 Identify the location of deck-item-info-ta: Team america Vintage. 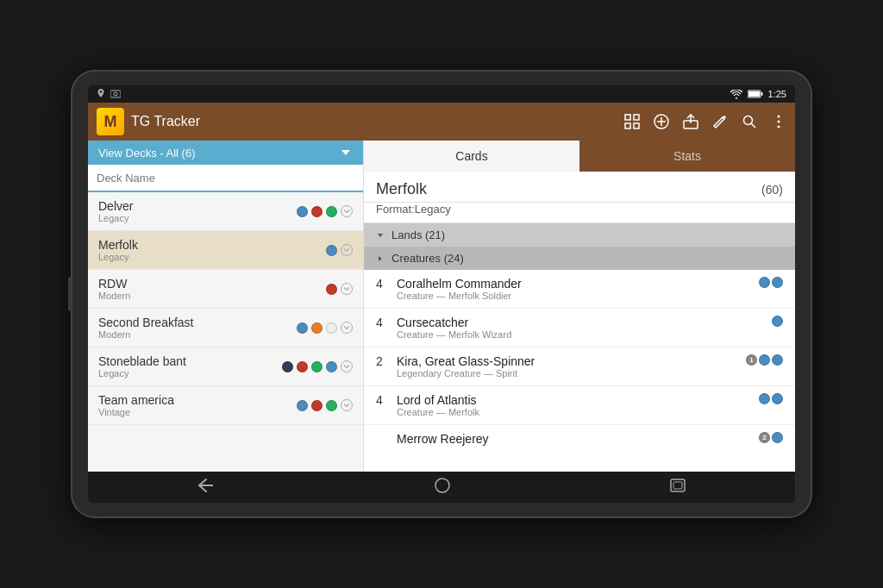
(197, 405).